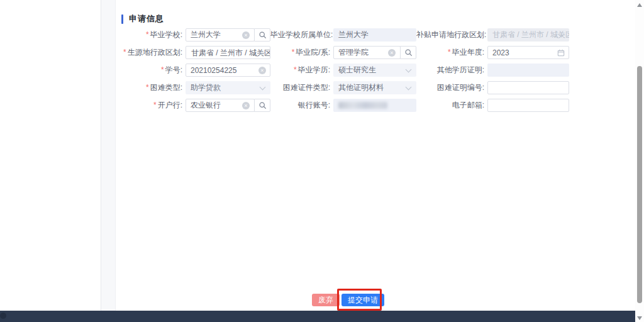 The image size is (644, 322). What do you see at coordinates (375, 70) in the screenshot?
I see `degree-select: 硕士研究生` at bounding box center [375, 70].